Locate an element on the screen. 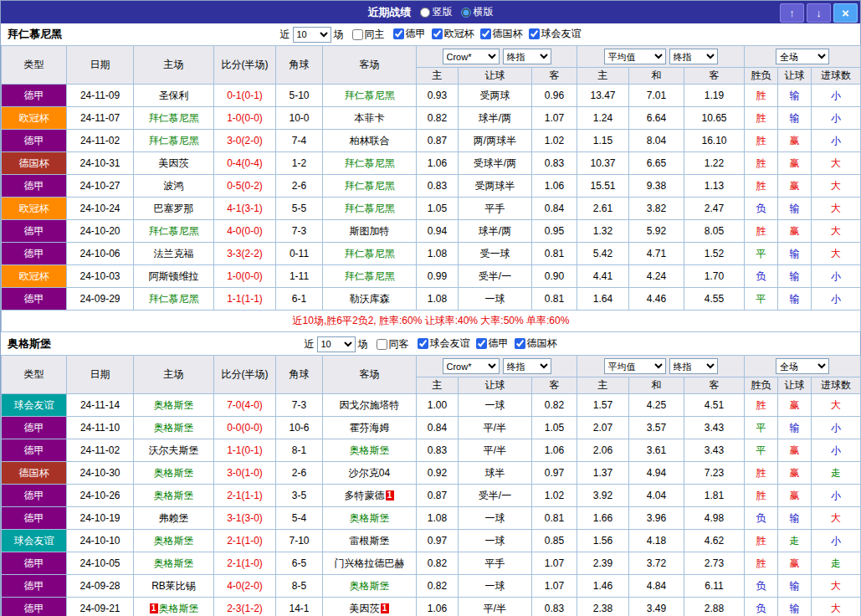  avg-draw-odds: 8.04 is located at coordinates (657, 141).